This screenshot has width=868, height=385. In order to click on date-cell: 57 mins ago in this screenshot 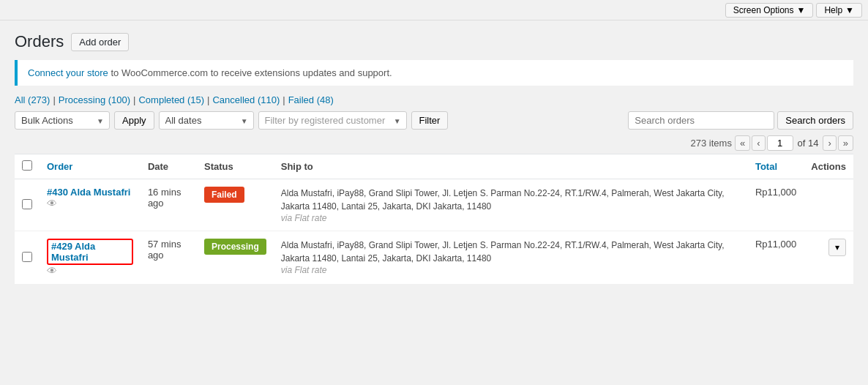, I will do `click(168, 258)`.